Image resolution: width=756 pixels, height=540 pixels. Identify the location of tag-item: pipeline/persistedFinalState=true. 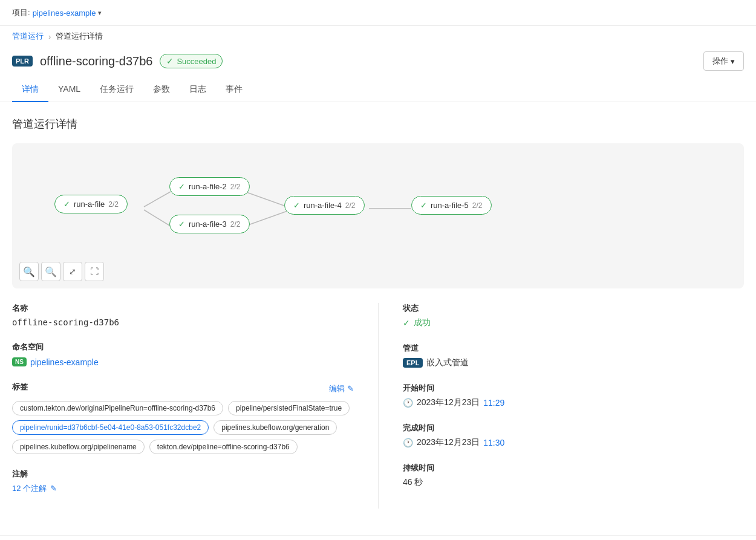
(289, 408).